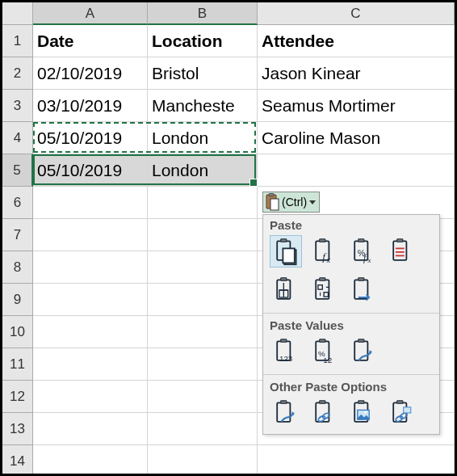  I want to click on paste-no-borders-icon, so click(402, 251).